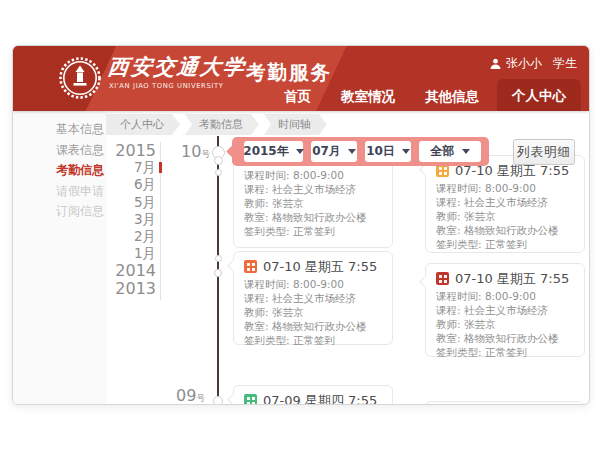 This screenshot has width=600, height=450. I want to click on user-info: 张小小 学生, so click(534, 64).